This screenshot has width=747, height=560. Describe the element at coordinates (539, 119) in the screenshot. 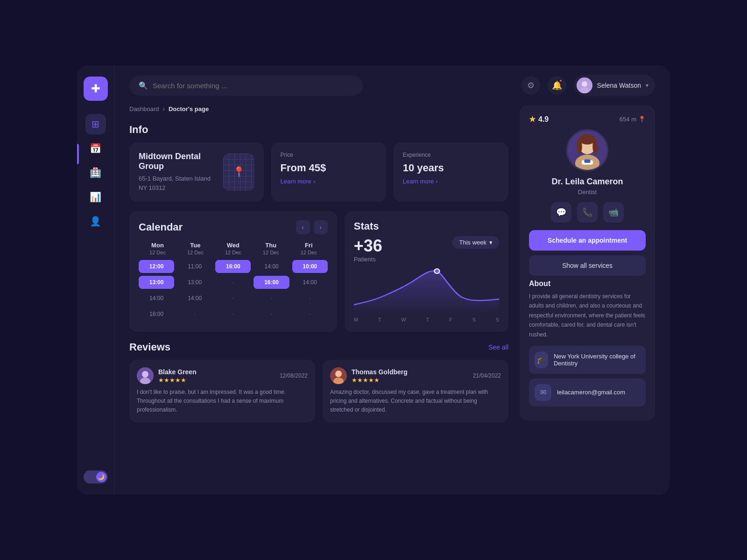

I see `rating-badge: ★ 4.9` at that location.